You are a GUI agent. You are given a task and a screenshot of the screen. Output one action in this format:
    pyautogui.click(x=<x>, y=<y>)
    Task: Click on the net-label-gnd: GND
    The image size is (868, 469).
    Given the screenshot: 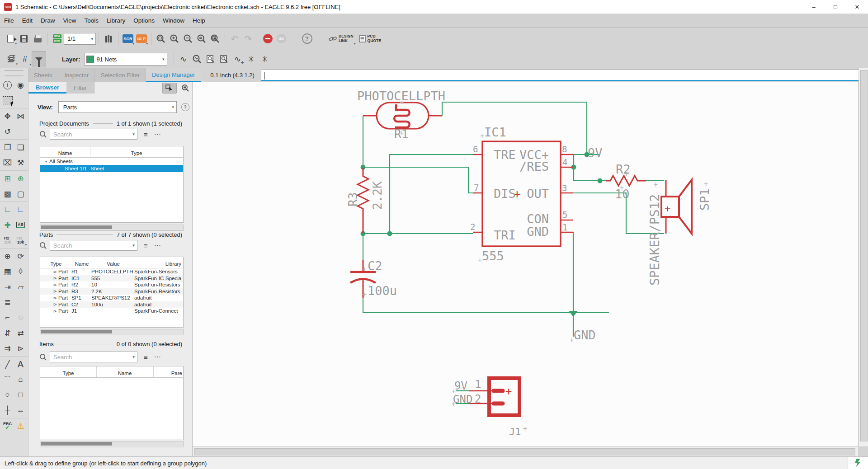 What is the action you would take?
    pyautogui.click(x=585, y=335)
    